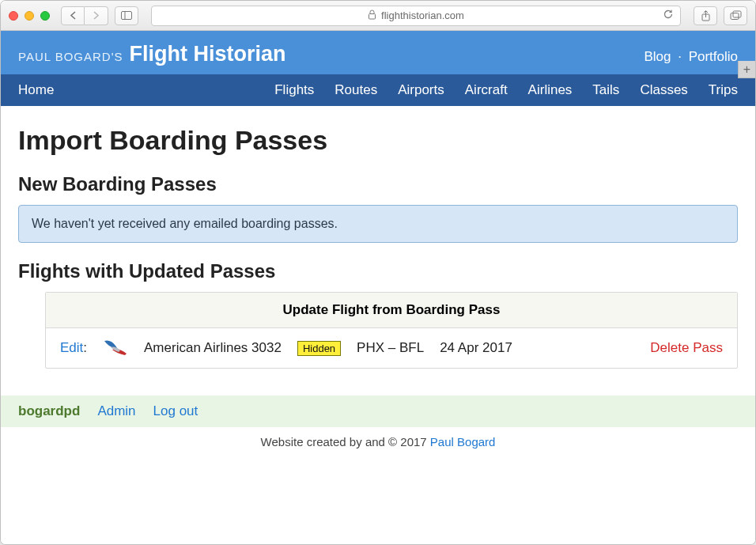  Describe the element at coordinates (115, 348) in the screenshot. I see `airline-logo-icon` at that location.